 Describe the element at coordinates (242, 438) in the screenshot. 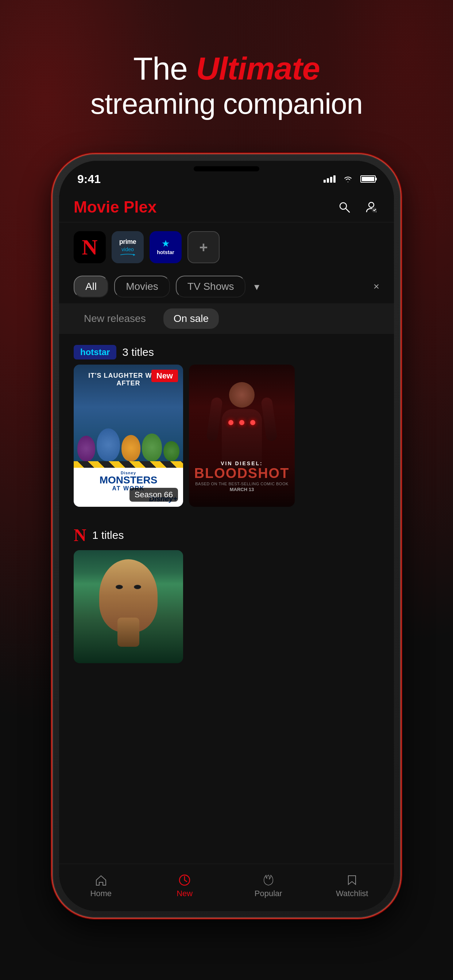

I see `bloodshot-body` at that location.